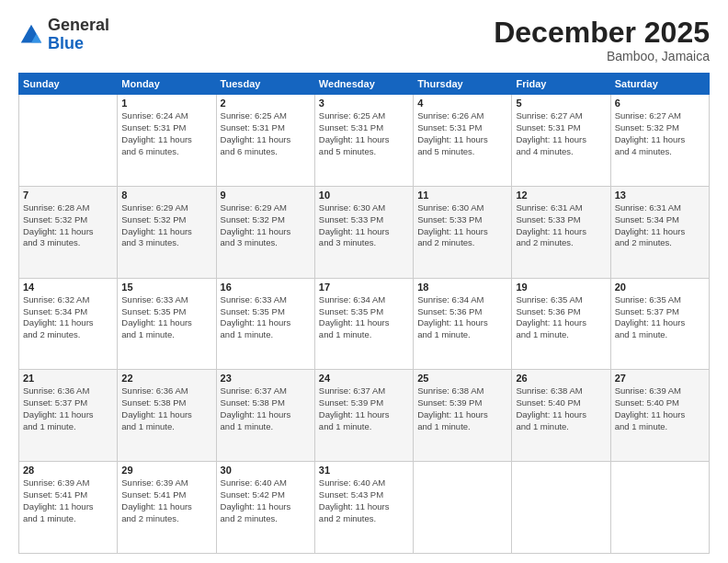 Image resolution: width=728 pixels, height=563 pixels. What do you see at coordinates (561, 226) in the screenshot?
I see `day-info: Sunrise: 6:31 AM Sunset: 5:33 PM Dayligh…` at bounding box center [561, 226].